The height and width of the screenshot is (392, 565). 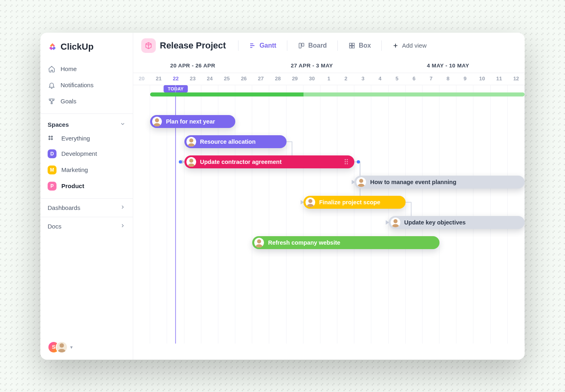 I want to click on day-label: 6, so click(x=414, y=79).